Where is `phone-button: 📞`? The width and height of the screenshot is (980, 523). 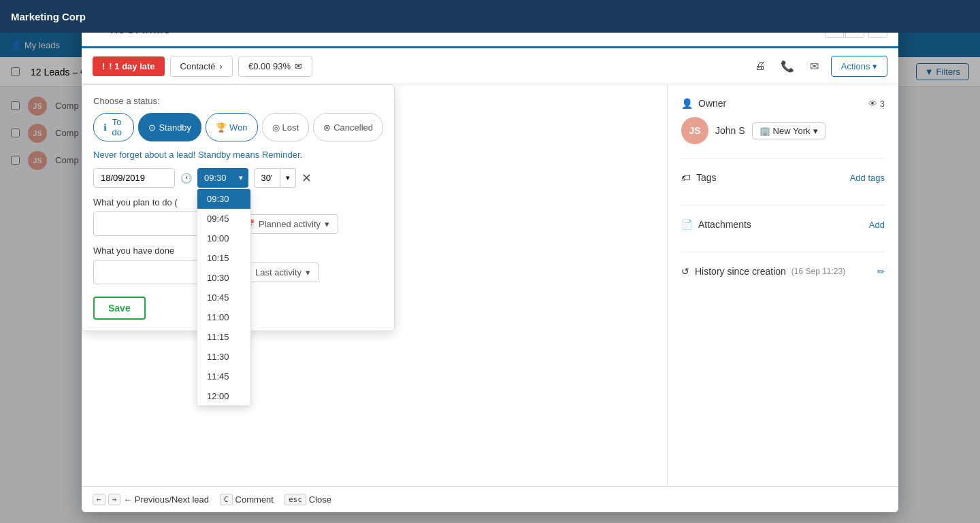
phone-button: 📞 is located at coordinates (787, 66).